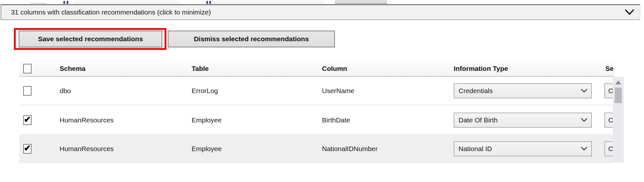 Image resolution: width=644 pixels, height=182 pixels. What do you see at coordinates (27, 69) in the screenshot?
I see `select-all-checkbox` at bounding box center [27, 69].